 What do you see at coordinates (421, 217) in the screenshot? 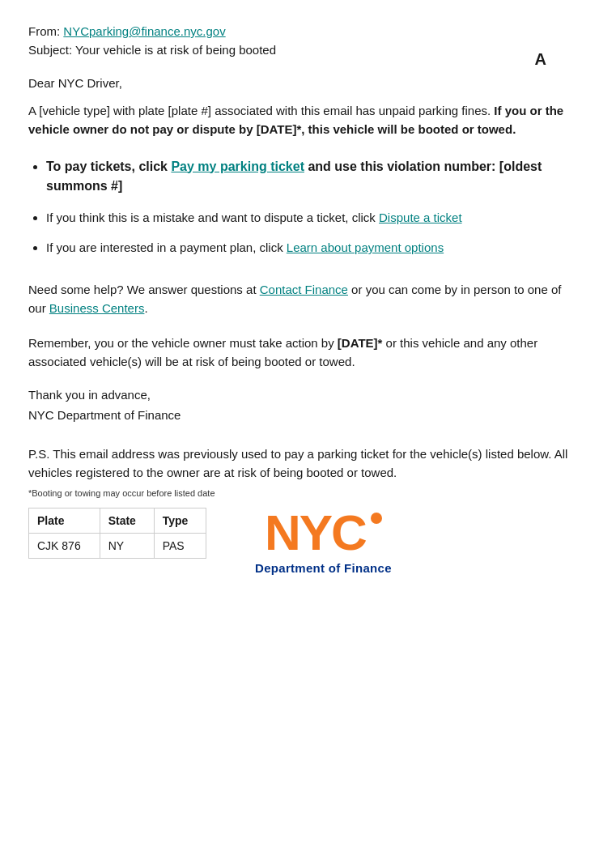
I see `dispute-ticket-link: Dispute a ticket` at bounding box center [421, 217].